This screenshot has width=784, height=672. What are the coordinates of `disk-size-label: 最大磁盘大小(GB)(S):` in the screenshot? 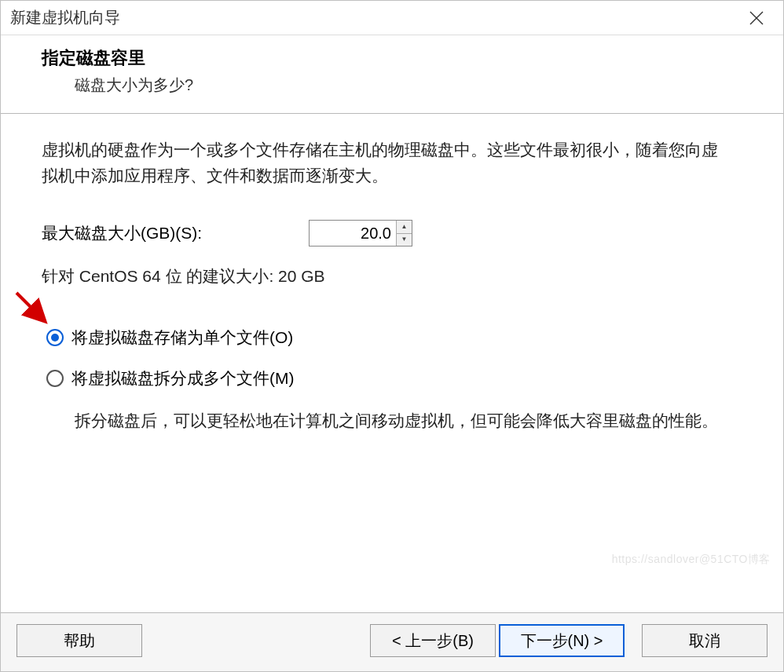 It's located at (175, 233).